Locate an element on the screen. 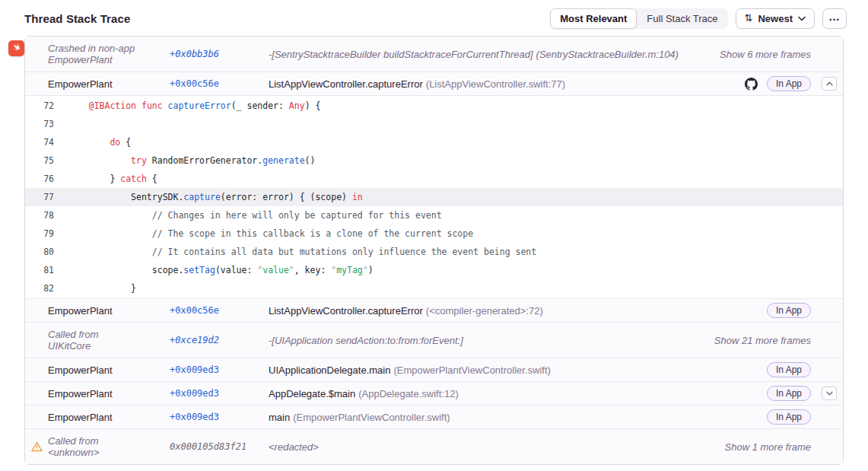 The height and width of the screenshot is (471, 868). code-line: 81 scope.setTag(value: "value", key: "my… is located at coordinates (434, 270).